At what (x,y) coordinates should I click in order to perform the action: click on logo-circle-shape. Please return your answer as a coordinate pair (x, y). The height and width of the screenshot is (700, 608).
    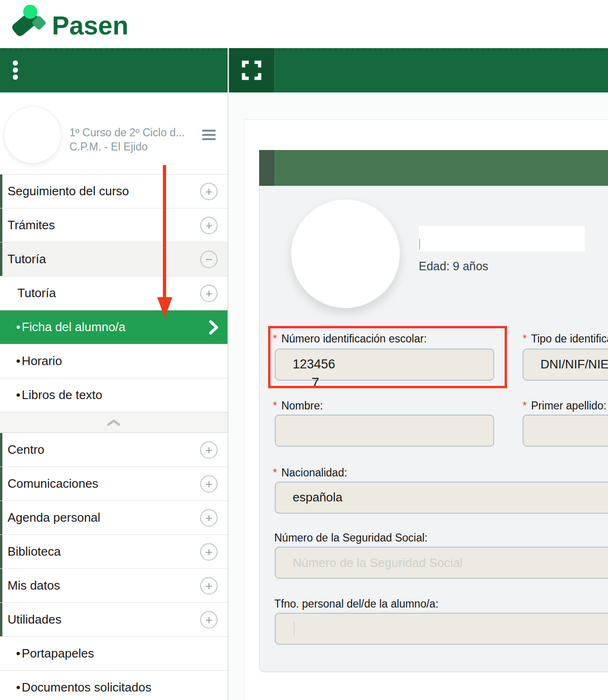
    Looking at the image, I should click on (30, 12).